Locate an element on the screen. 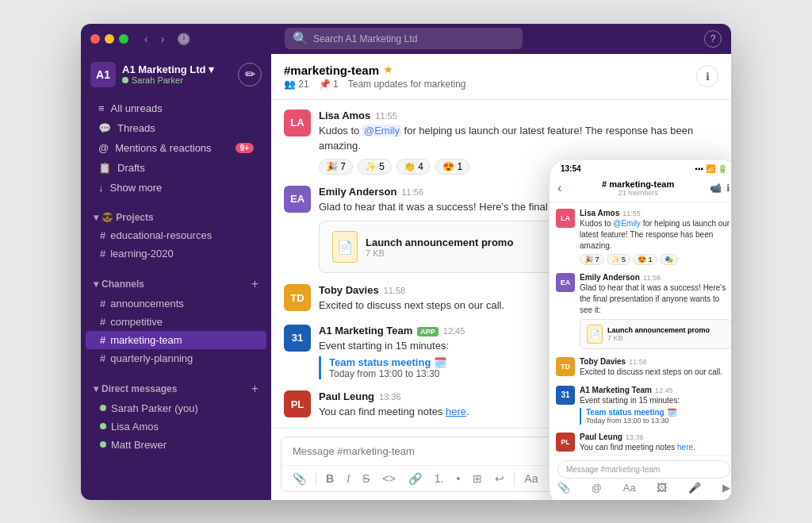 Image resolution: width=812 pixels, height=523 pixels. phone-info-icon: ℹ is located at coordinates (728, 188).